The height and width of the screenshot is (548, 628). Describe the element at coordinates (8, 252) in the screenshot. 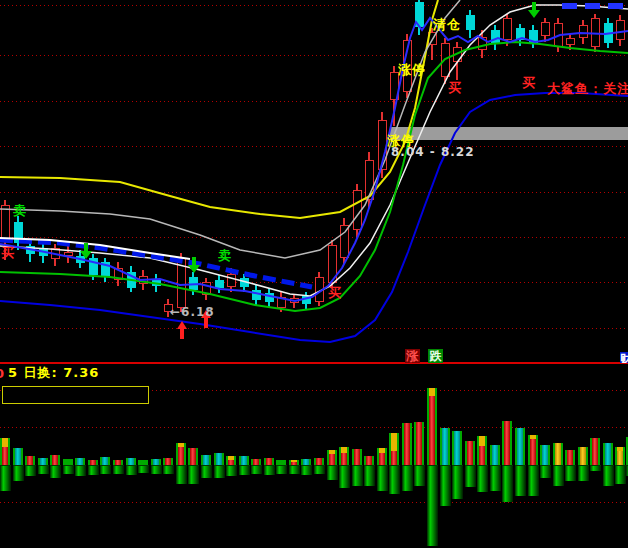

I see `chart-label-buy-signal-1: 买` at that location.